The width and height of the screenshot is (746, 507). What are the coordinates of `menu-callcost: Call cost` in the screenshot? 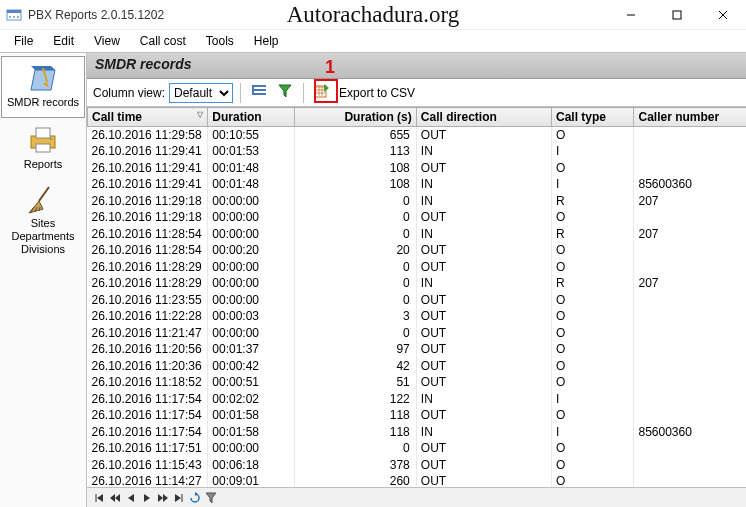 It's located at (163, 41).